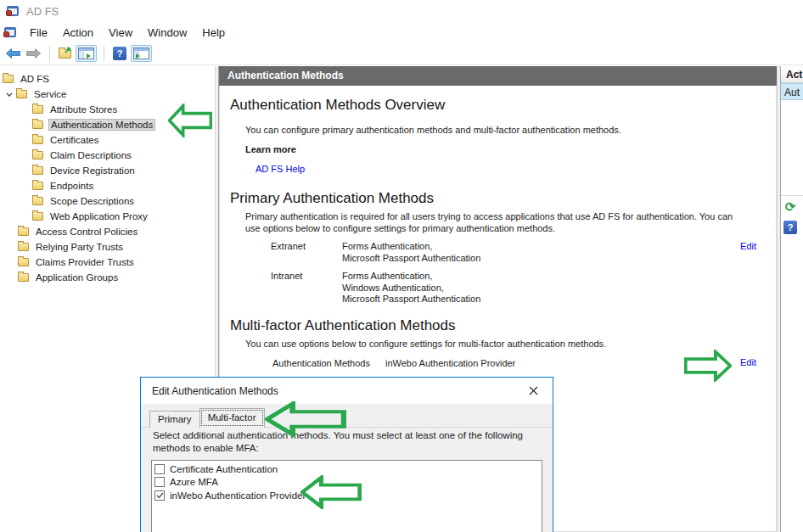  Describe the element at coordinates (71, 186) in the screenshot. I see `tree-item-label: Endpoints` at that location.